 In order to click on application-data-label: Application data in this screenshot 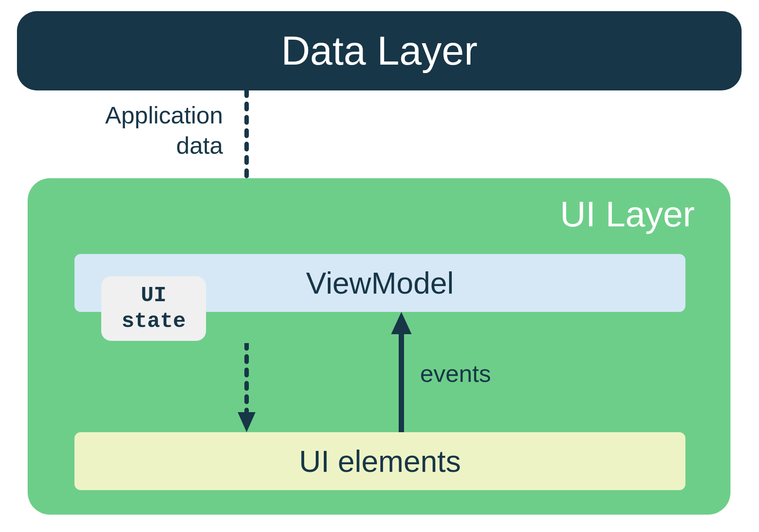, I will do `click(155, 130)`.